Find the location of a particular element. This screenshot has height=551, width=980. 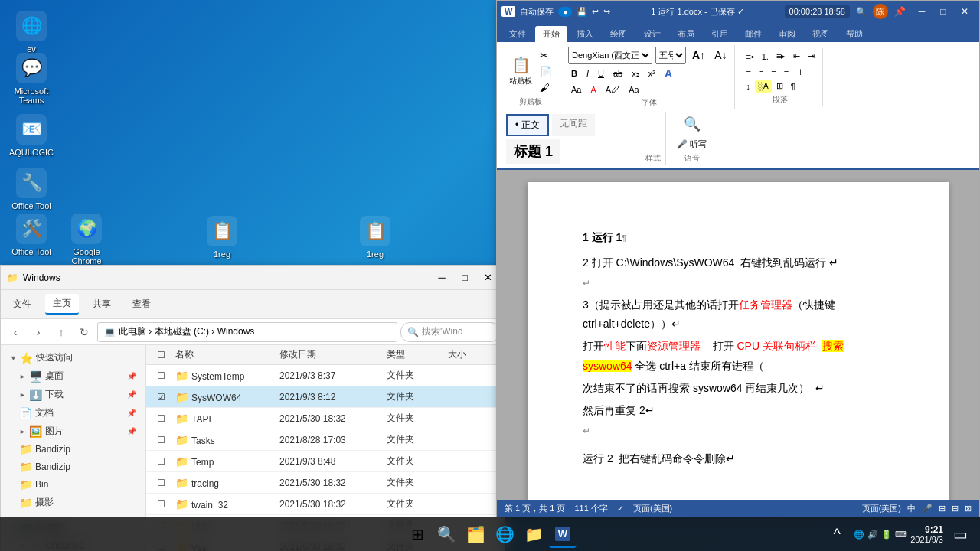

strikethrough-button: ab is located at coordinates (618, 73).